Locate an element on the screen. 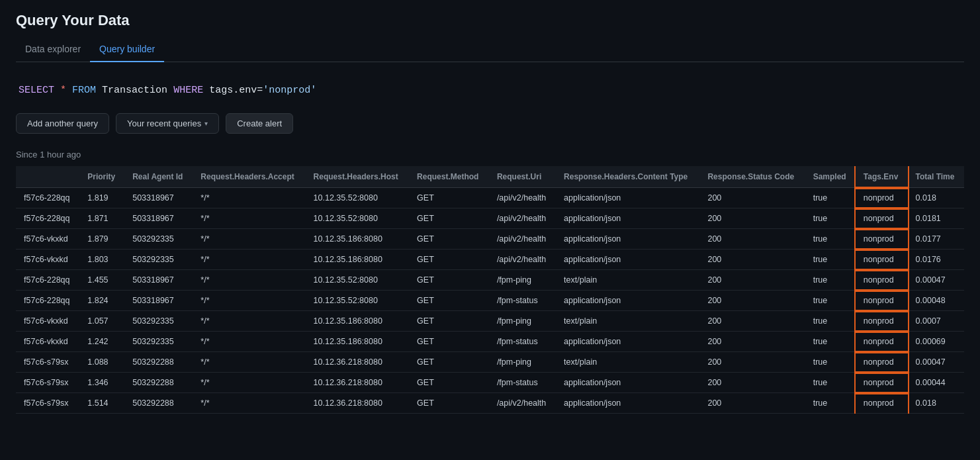 Image resolution: width=980 pixels, height=460 pixels. add-another-query-button: Add another query is located at coordinates (62, 123).